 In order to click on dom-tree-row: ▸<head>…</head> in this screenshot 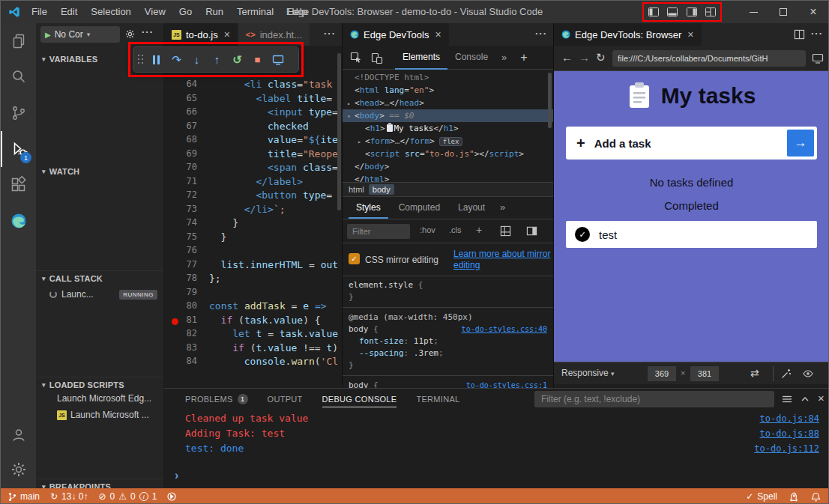, I will do `click(448, 103)`.